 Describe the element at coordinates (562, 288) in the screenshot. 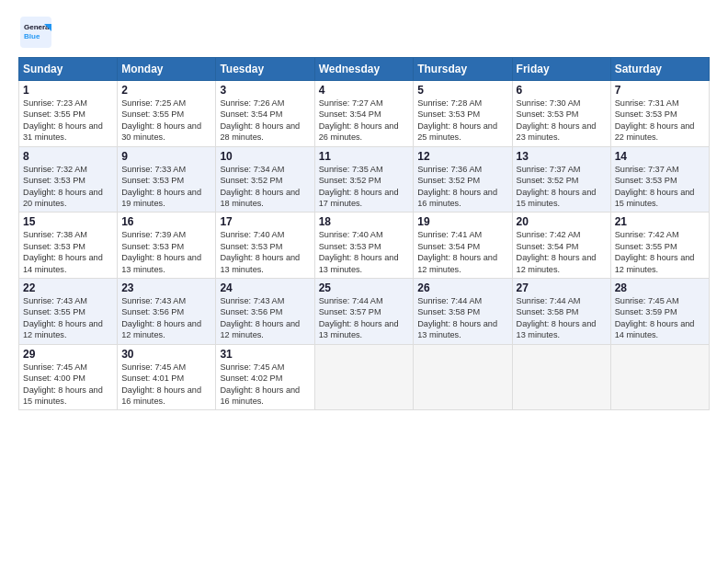

I see `day-number: 27` at that location.